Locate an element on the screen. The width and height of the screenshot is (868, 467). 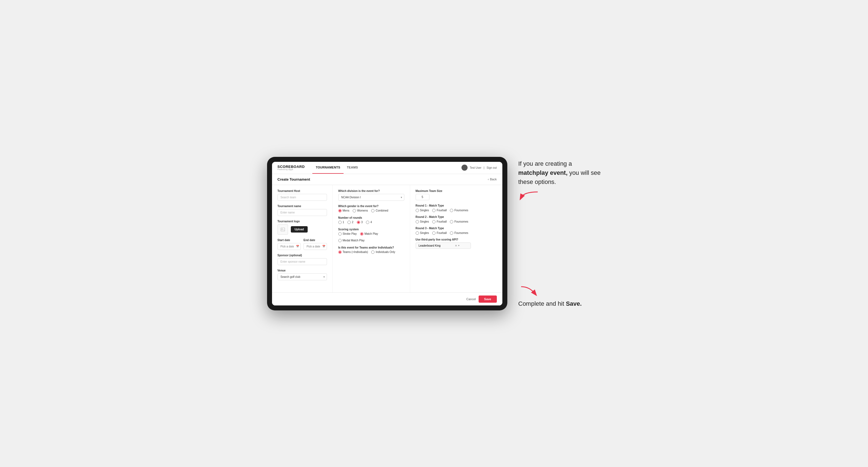
r3-singles: Singles is located at coordinates (423, 233).